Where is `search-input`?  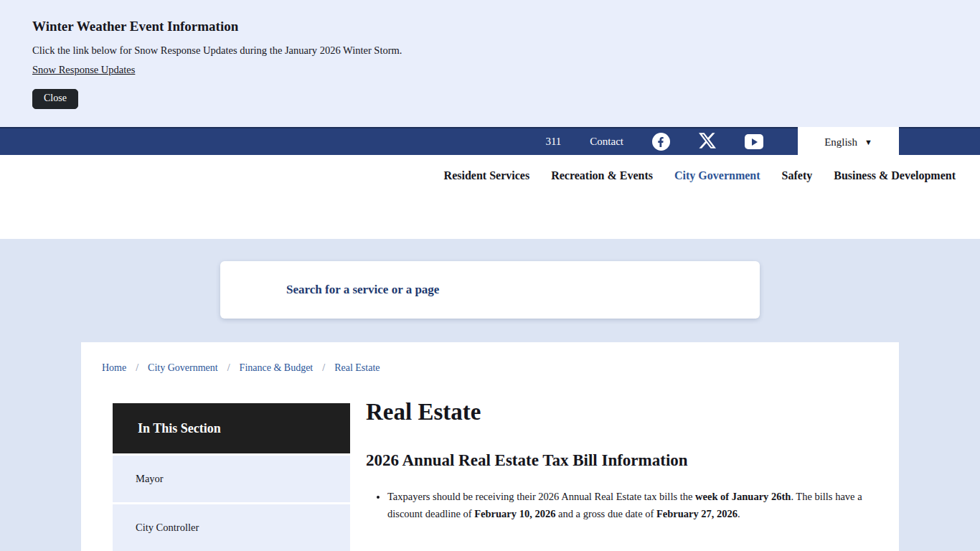
search-input is located at coordinates (509, 290).